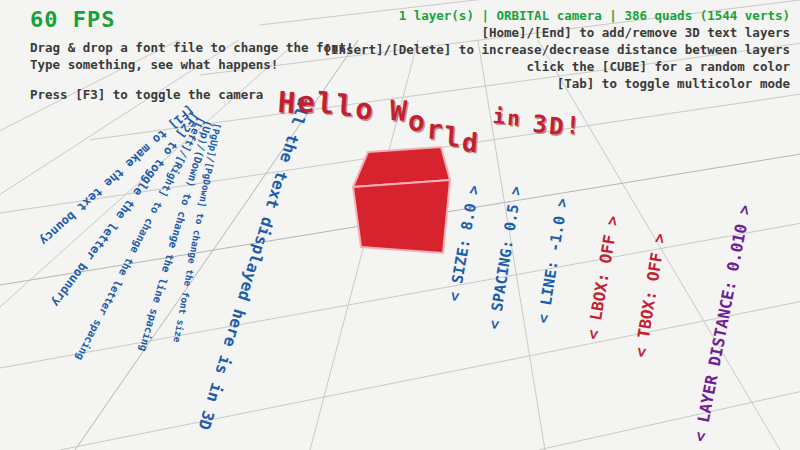 The width and height of the screenshot is (800, 450). I want to click on cube-front-face, so click(402, 216).